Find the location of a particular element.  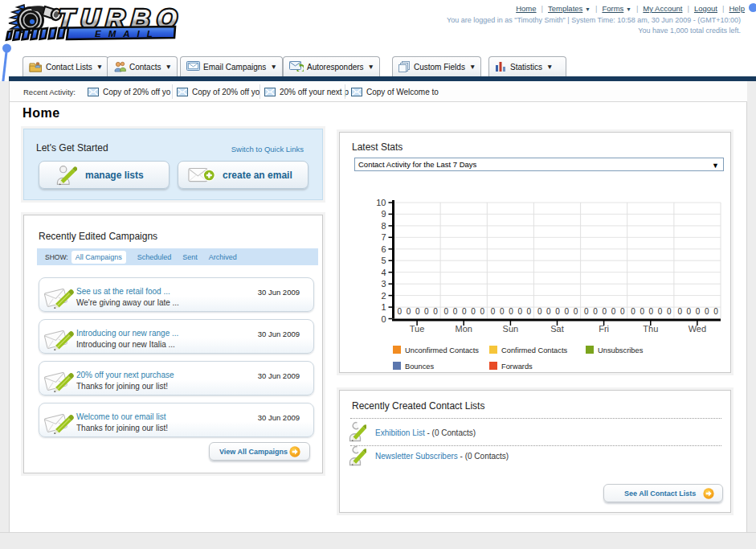

svg-text: 8 is located at coordinates (383, 226).